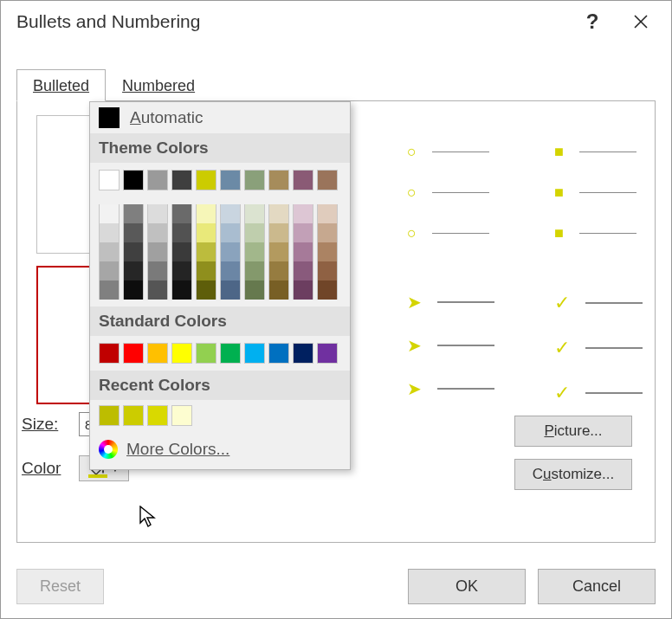 This screenshot has height=619, width=672. Describe the element at coordinates (220, 252) in the screenshot. I see `theme-tints-grid` at that location.